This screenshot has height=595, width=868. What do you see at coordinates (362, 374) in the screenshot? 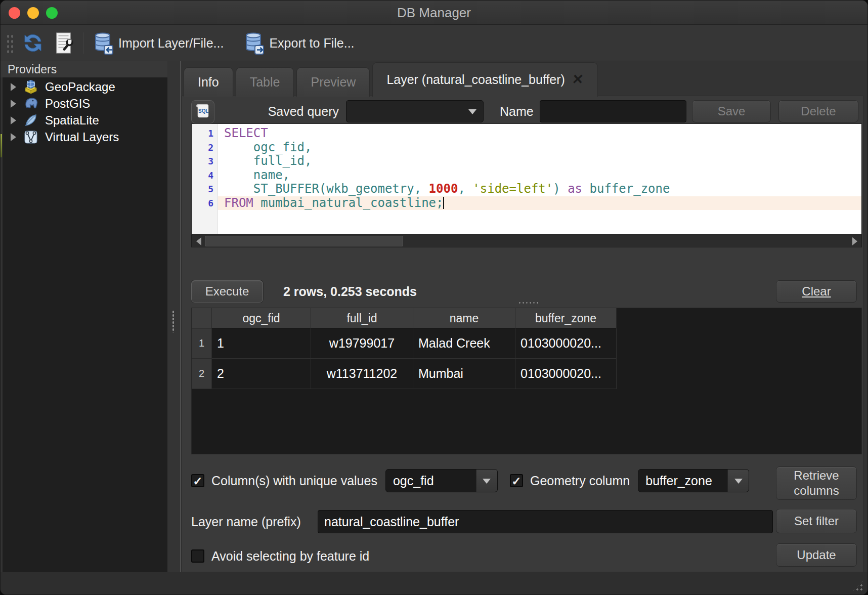
I see `cell-full_id: w113711202` at bounding box center [362, 374].